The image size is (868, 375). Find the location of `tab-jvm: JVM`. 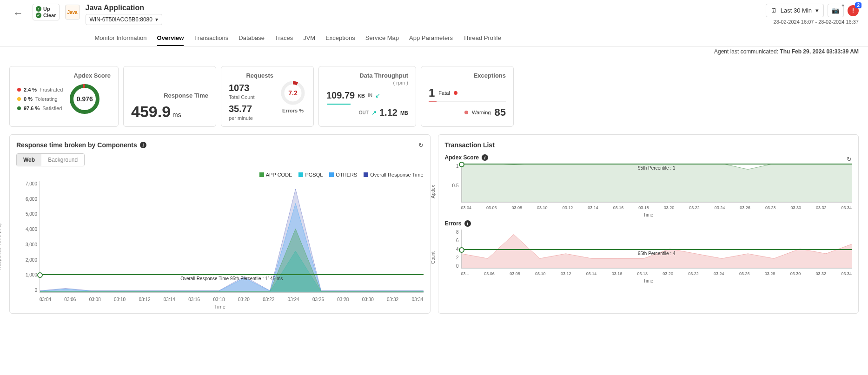

tab-jvm: JVM is located at coordinates (309, 38).